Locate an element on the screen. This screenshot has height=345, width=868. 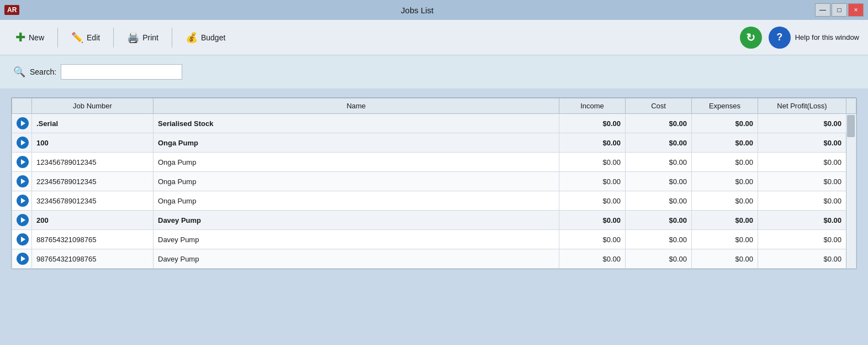
col-header-cost: Cost is located at coordinates (659, 106).